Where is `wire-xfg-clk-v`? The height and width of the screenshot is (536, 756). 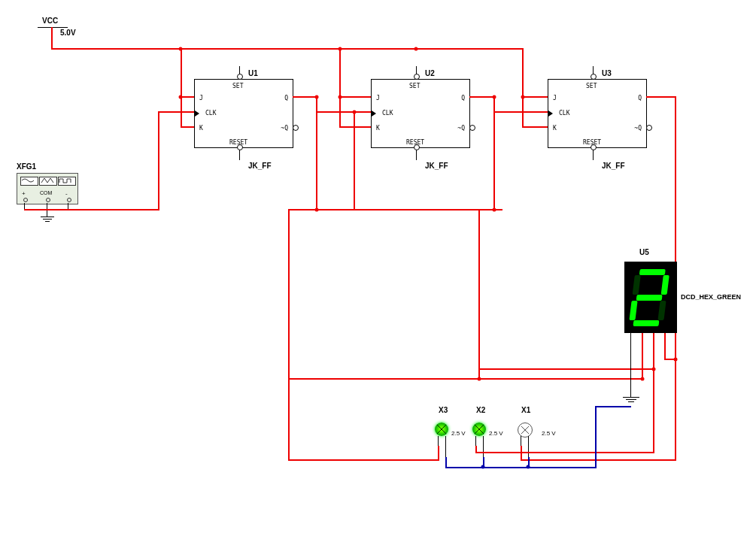 wire-xfg-clk-v is located at coordinates (159, 161).